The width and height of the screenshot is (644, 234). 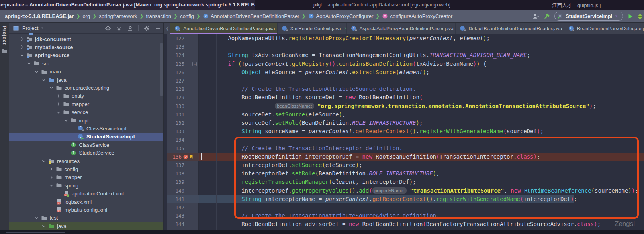 I want to click on tree-item-studentservice: IStudentService, so click(x=86, y=153).